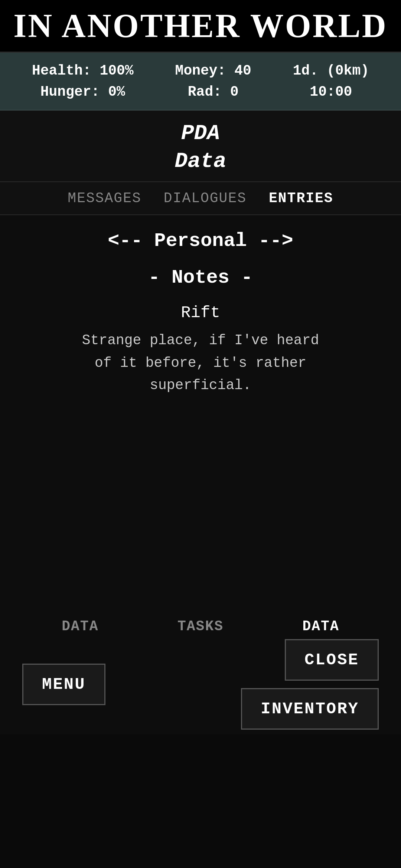  Describe the element at coordinates (104, 198) in the screenshot. I see `tab-messages: MESSAGES` at that location.